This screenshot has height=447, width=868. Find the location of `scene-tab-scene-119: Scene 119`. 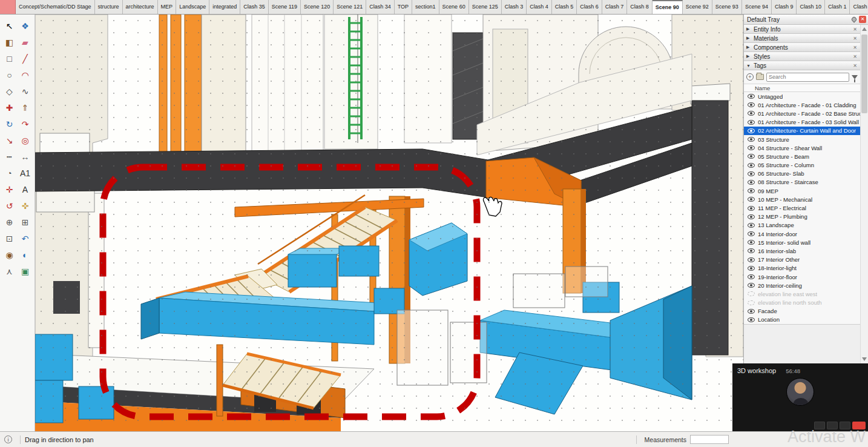

scene-tab-scene-119: Scene 119 is located at coordinates (284, 7).